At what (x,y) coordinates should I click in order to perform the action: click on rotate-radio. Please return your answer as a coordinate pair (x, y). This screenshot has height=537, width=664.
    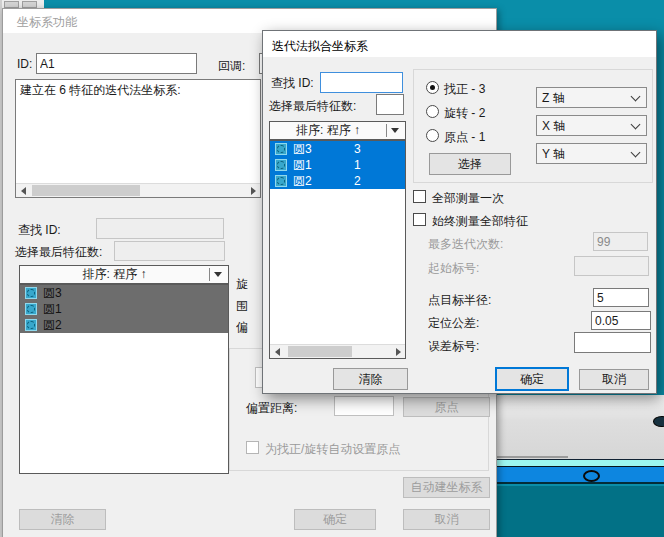
    Looking at the image, I should click on (432, 112).